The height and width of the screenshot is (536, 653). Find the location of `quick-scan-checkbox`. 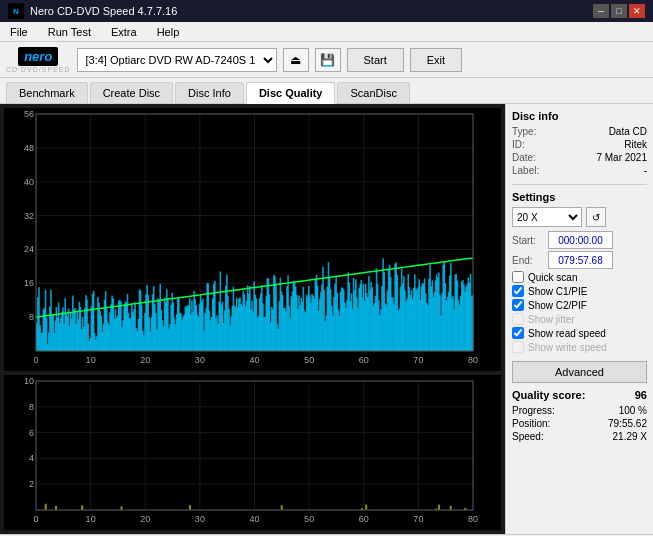

quick-scan-checkbox is located at coordinates (518, 277).